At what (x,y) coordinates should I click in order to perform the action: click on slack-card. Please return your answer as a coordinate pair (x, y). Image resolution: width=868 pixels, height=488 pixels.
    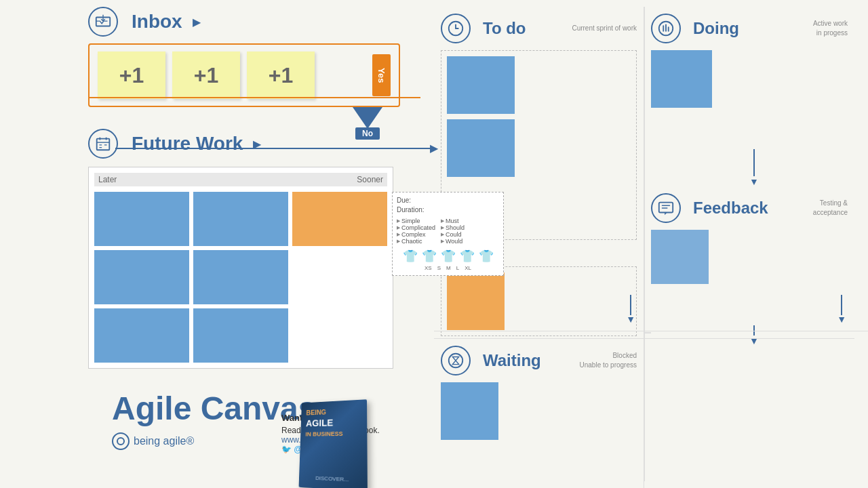
    Looking at the image, I should click on (476, 301).